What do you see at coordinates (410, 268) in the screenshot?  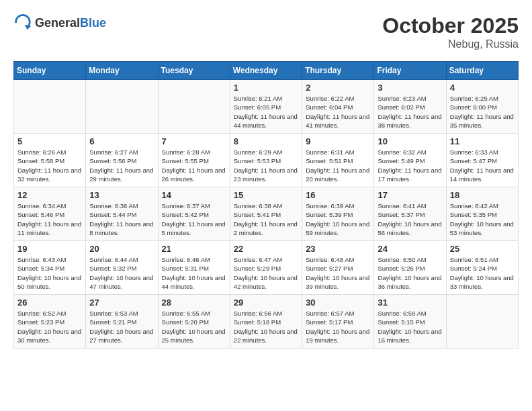 I see `calendar-cell: 24Sunrise: 6:50 AM Sunset: 5:26 PM Dayli…` at bounding box center [410, 268].